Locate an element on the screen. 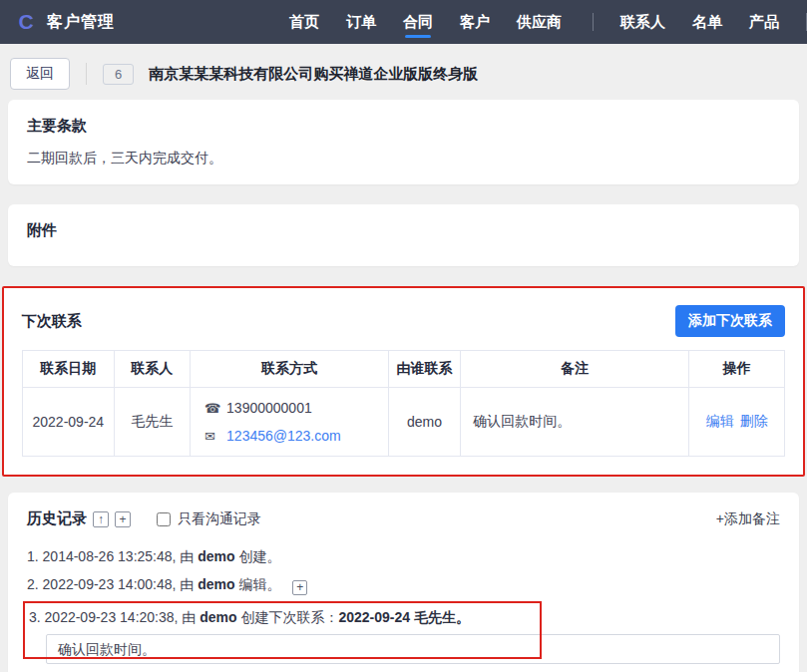 The width and height of the screenshot is (807, 672). phone-icon: ☎ is located at coordinates (211, 409).